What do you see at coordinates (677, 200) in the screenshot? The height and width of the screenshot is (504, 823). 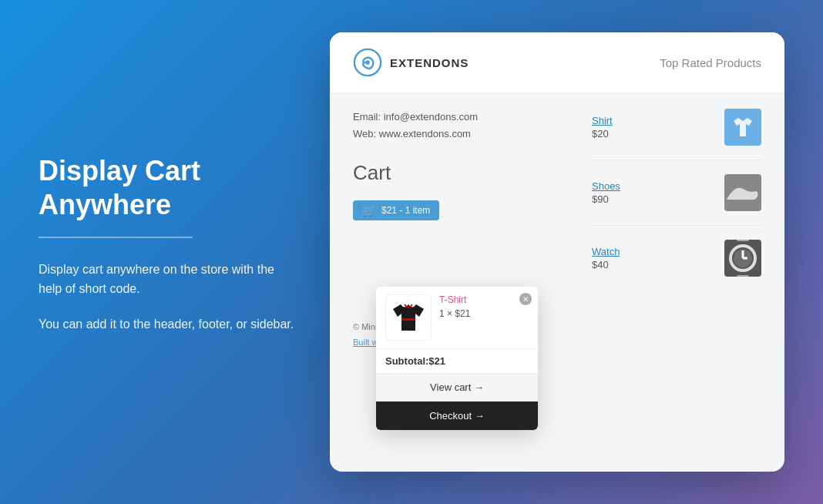 I see `product-item-shoes: Shoes $90` at bounding box center [677, 200].